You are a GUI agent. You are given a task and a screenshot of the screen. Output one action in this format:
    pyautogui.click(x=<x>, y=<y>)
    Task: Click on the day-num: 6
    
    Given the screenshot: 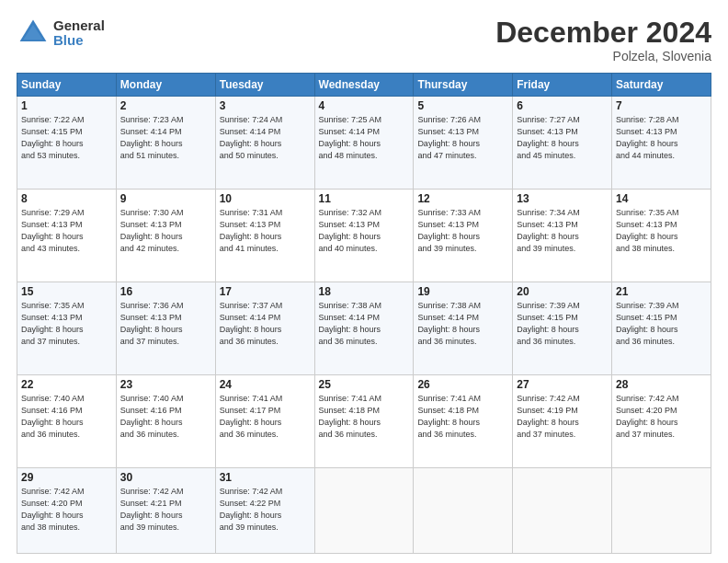 What is the action you would take?
    pyautogui.click(x=563, y=106)
    